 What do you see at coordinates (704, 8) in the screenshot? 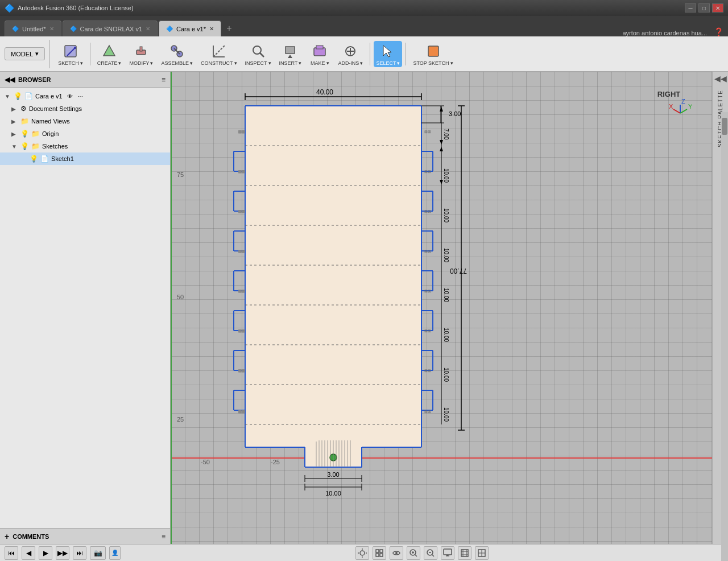
I see `maximize-button: □` at bounding box center [704, 8].